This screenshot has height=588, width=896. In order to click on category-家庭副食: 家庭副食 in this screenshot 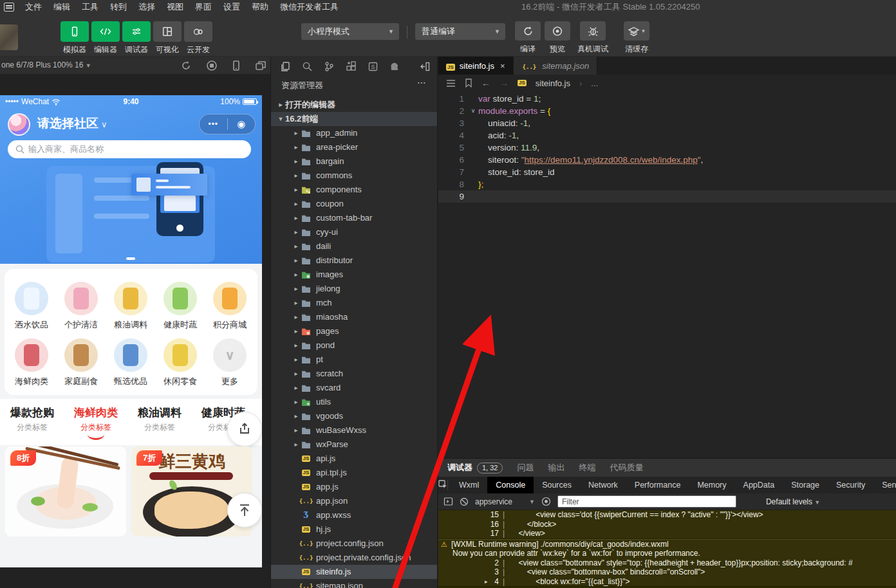, I will do `click(81, 363)`.